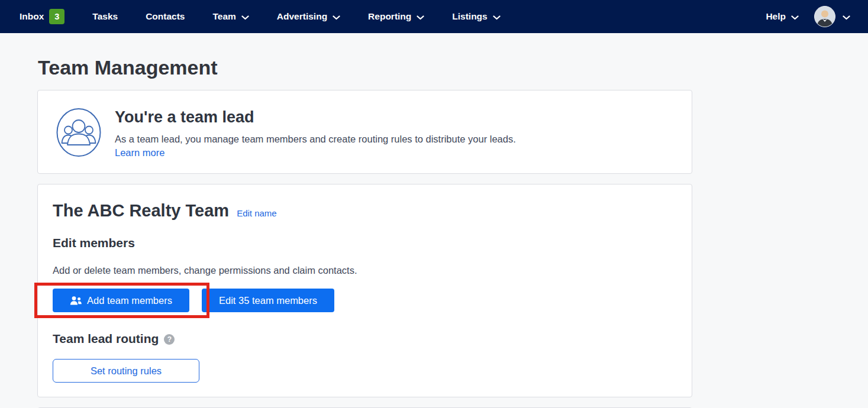 This screenshot has height=408, width=868. Describe the element at coordinates (141, 211) in the screenshot. I see `team-name-title: The ABC Realty Team` at that location.